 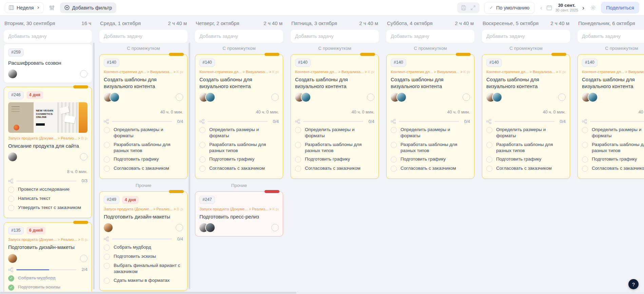 I want to click on task-title: Подготовить пресс-релиз, so click(x=239, y=217).